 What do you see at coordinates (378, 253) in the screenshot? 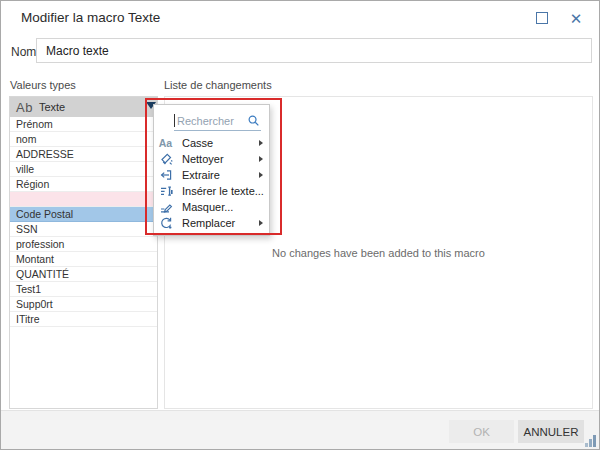
I see `empty-changes-message: No changes have been added to this macro` at bounding box center [378, 253].